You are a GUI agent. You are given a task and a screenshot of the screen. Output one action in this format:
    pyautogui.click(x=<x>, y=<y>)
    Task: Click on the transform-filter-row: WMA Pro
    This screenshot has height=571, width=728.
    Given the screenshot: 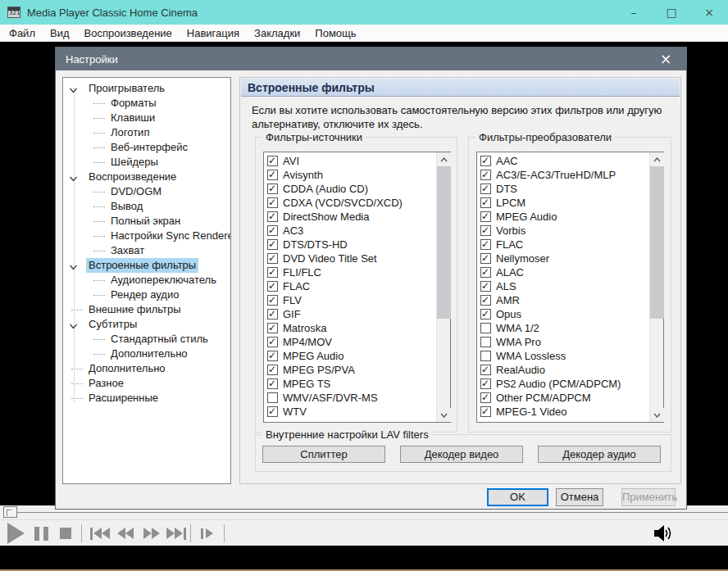 What is the action you would take?
    pyautogui.click(x=563, y=342)
    